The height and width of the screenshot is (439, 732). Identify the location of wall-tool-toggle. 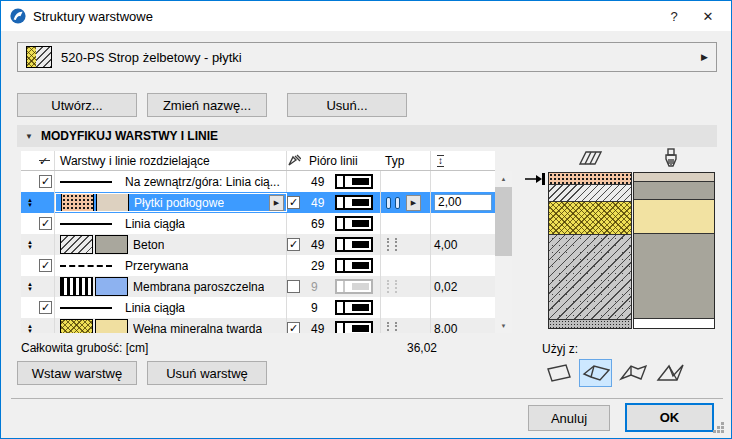
(558, 373).